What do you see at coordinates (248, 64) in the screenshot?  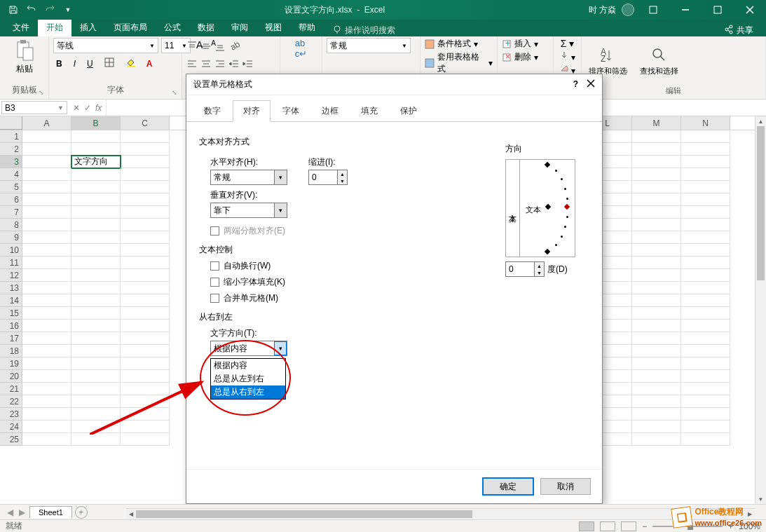 I see `increase-indent-icon` at bounding box center [248, 64].